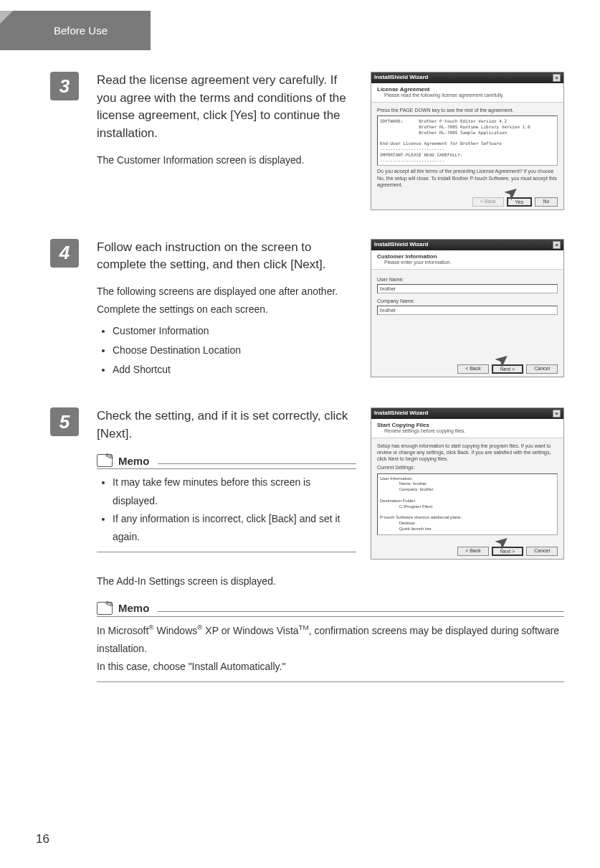 The image size is (600, 868). What do you see at coordinates (227, 504) in the screenshot?
I see `memo-box: Memo It may take few minutes before this…` at bounding box center [227, 504].